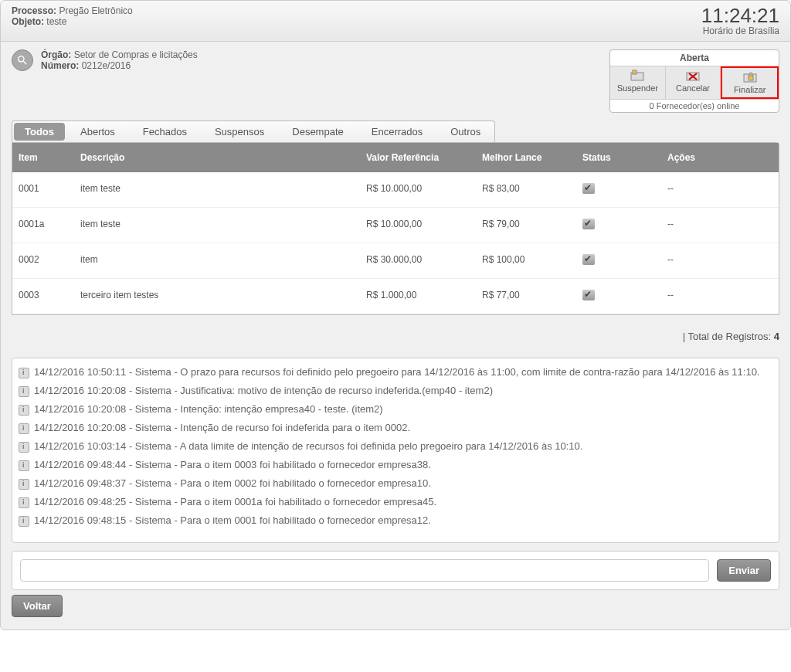  I want to click on tab-fechados: Fechados, so click(165, 131).